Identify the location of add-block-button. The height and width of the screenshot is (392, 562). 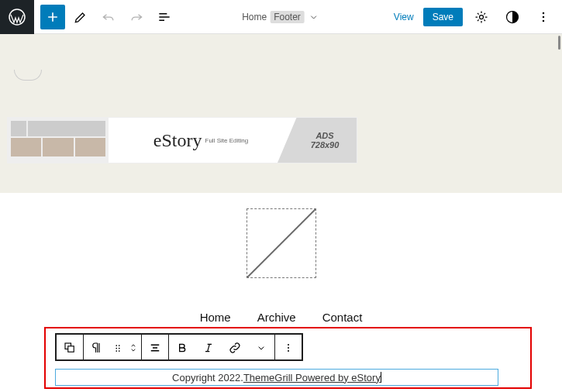
(53, 17).